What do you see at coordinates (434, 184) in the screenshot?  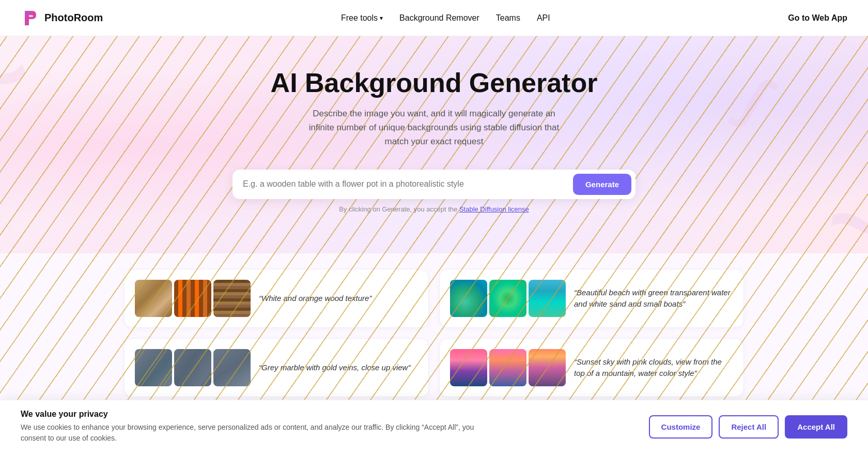 I see `search-area: Generate` at bounding box center [434, 184].